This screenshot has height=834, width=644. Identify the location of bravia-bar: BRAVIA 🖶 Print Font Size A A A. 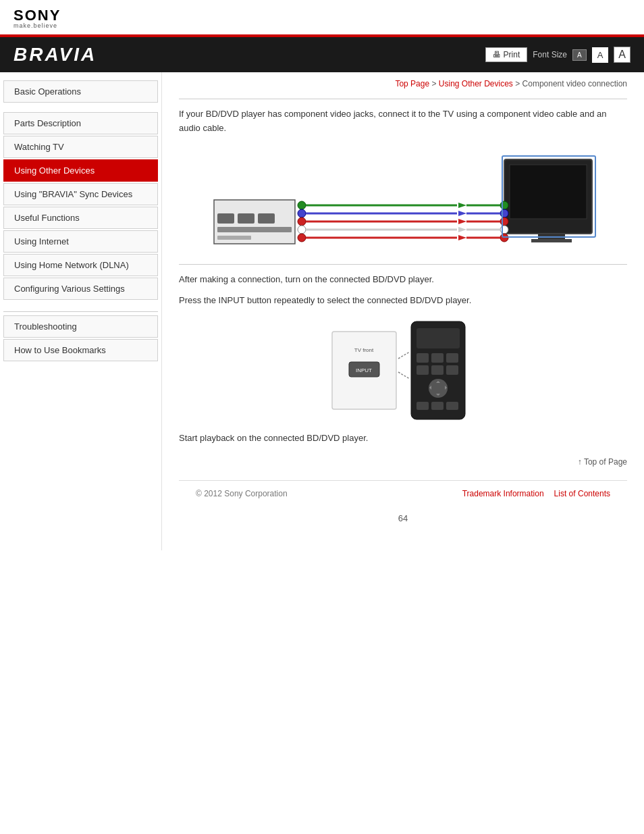
(322, 53).